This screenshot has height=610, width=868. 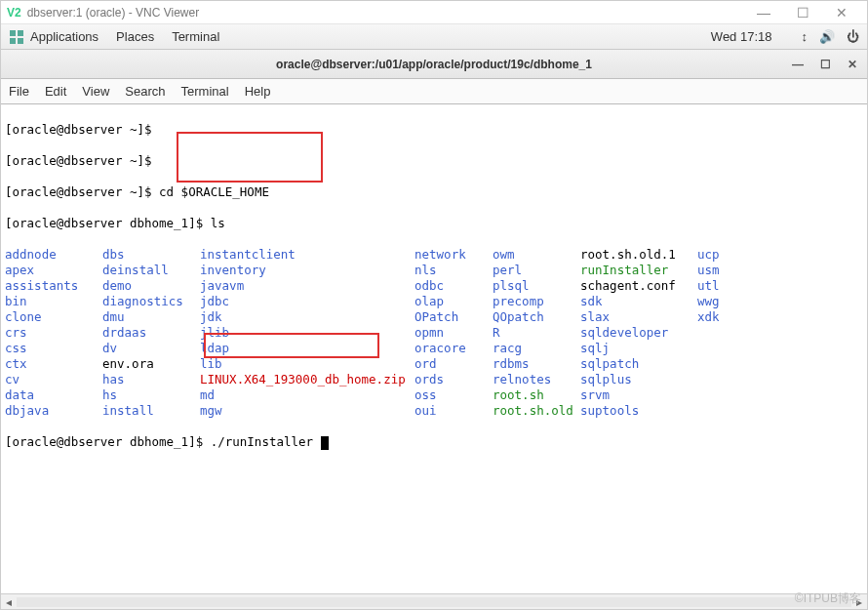 I want to click on ls-entry: dmu, so click(x=151, y=317).